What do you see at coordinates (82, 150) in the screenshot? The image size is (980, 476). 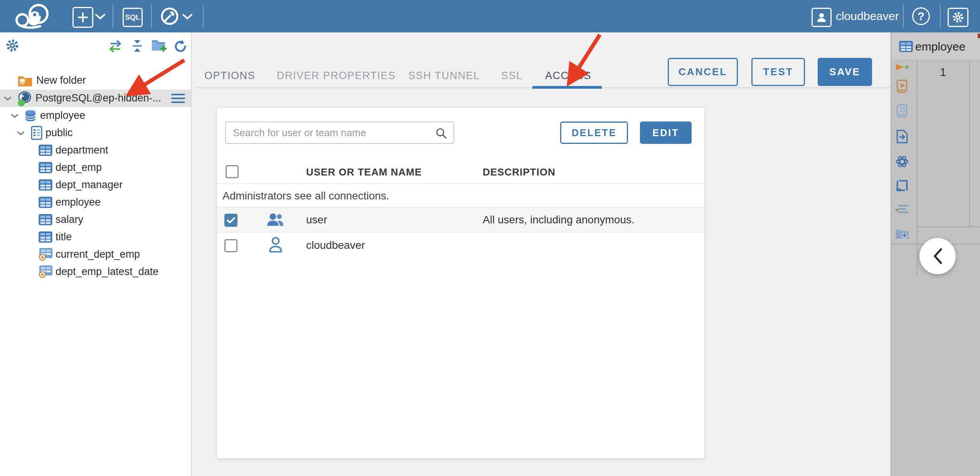 I see `tree-item-label: department` at bounding box center [82, 150].